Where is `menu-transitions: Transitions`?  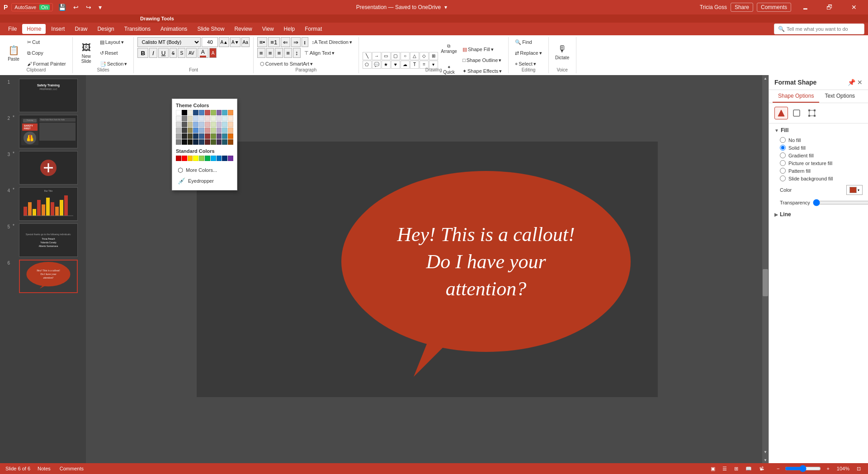
menu-transitions: Transitions is located at coordinates (137, 29).